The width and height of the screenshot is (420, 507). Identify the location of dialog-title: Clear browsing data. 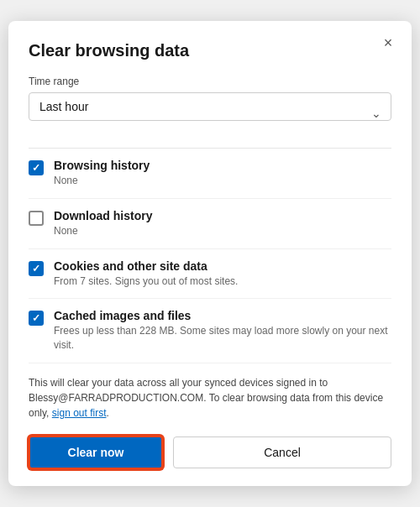
(210, 50).